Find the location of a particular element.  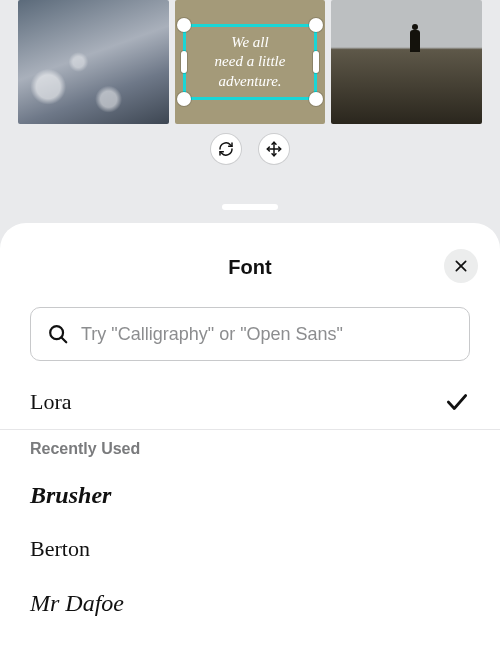

font-name-label: Lora is located at coordinates (51, 402).